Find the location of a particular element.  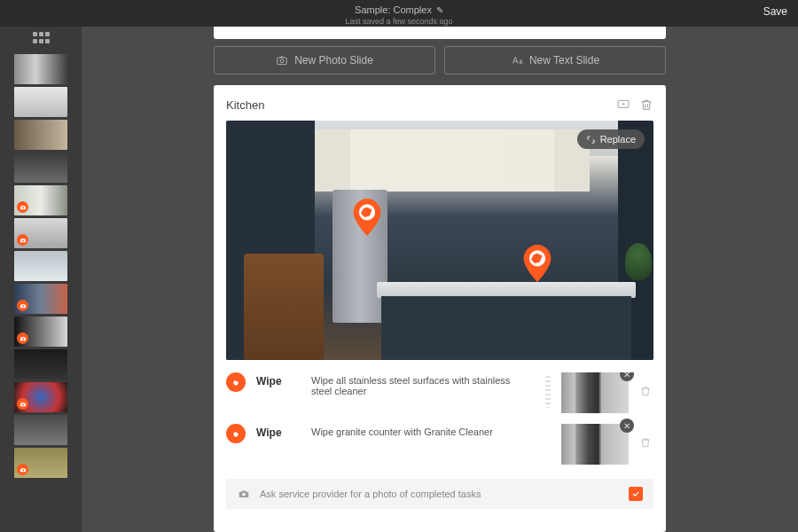

new-text-label: New Text Slide is located at coordinates (564, 60).